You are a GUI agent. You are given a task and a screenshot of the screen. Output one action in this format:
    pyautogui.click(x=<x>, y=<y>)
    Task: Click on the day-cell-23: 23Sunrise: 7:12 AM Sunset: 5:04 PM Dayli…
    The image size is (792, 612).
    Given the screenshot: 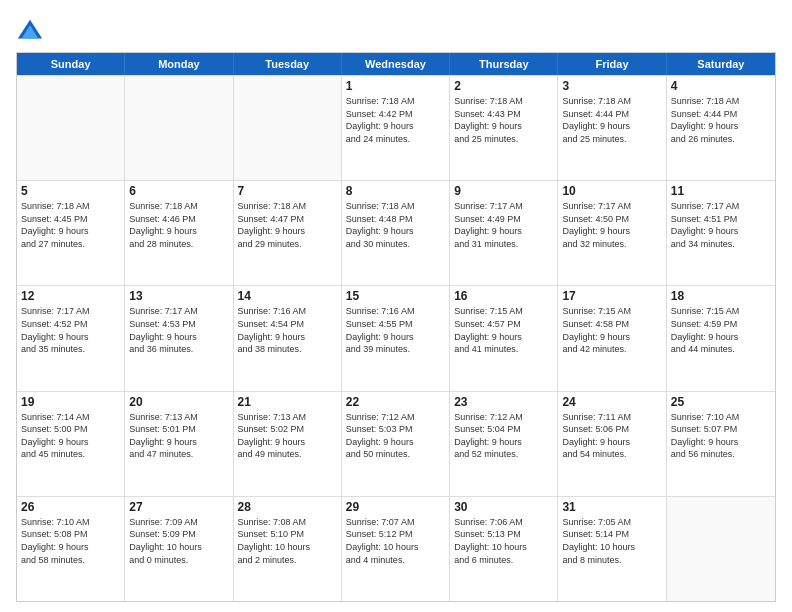 What is the action you would take?
    pyautogui.click(x=504, y=444)
    